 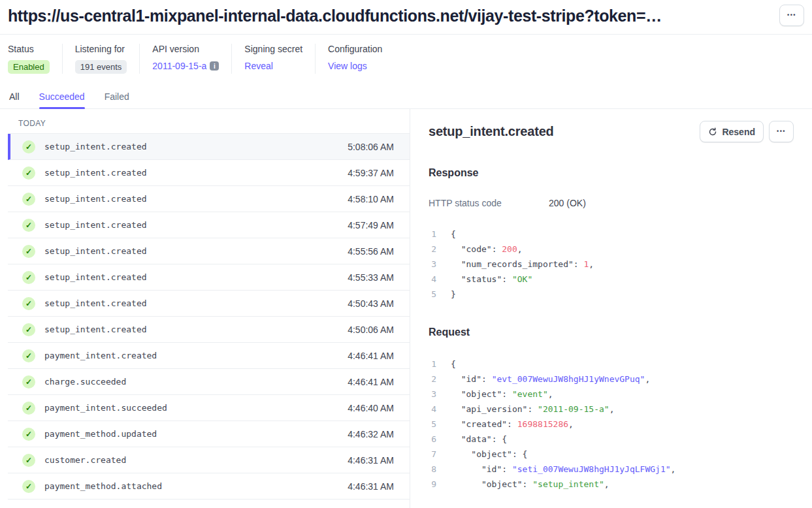 What do you see at coordinates (432, 454) in the screenshot?
I see `line-number: 7` at bounding box center [432, 454].